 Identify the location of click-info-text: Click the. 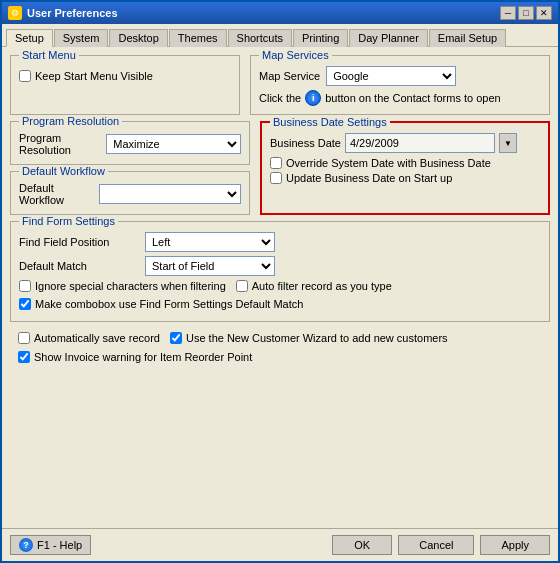
(280, 98).